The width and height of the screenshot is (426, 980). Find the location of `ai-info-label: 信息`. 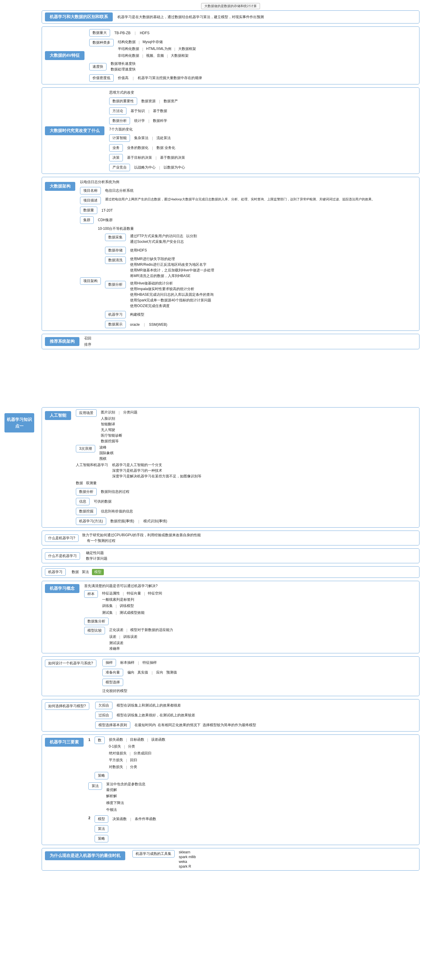

ai-info-label: 信息 is located at coordinates (83, 501).